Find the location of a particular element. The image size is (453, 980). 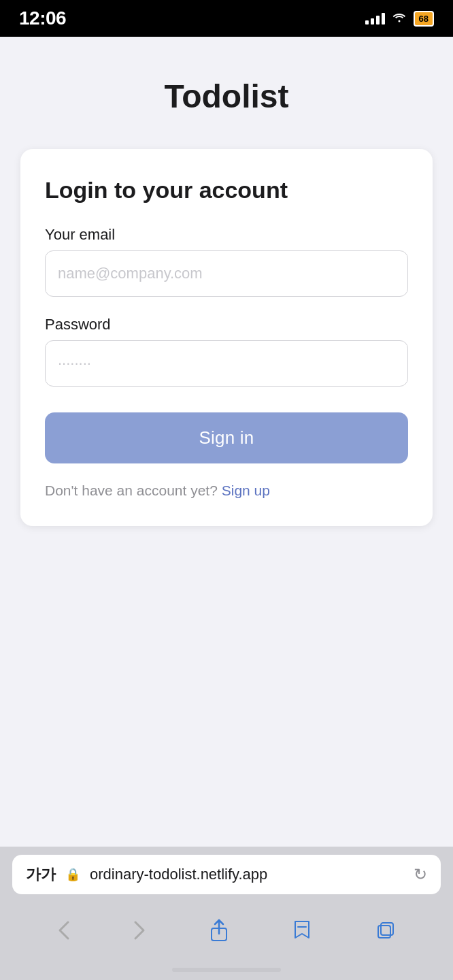

tabs-button is located at coordinates (385, 930).